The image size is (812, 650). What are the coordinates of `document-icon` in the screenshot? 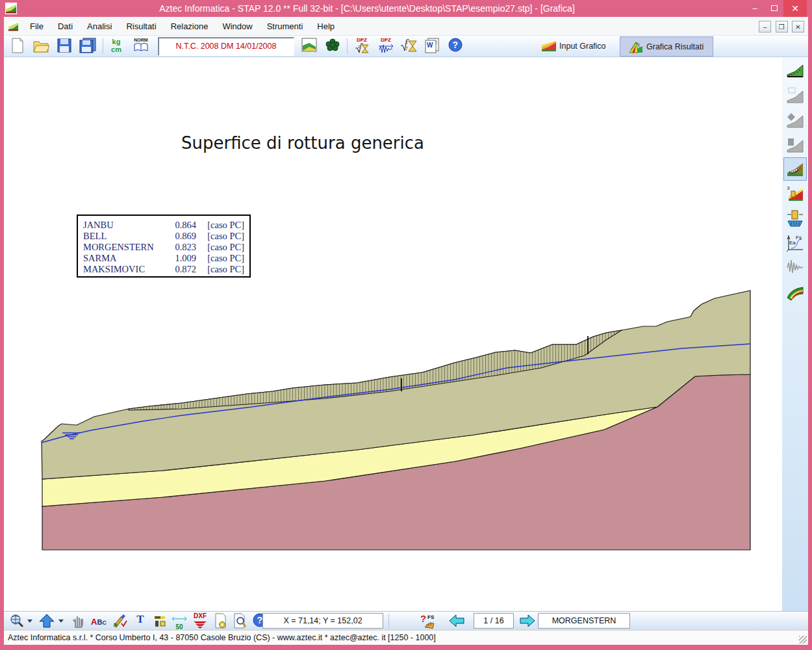 It's located at (13, 26).